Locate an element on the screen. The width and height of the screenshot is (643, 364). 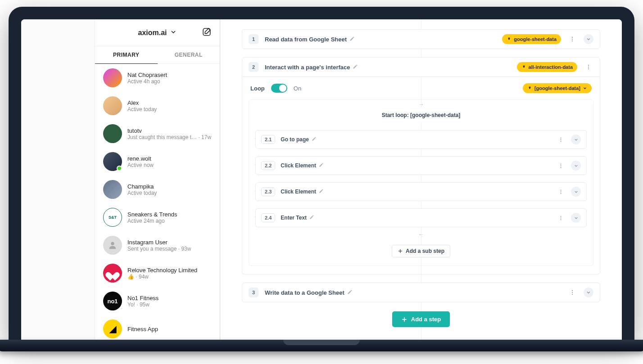
heart-icon is located at coordinates (113, 273).